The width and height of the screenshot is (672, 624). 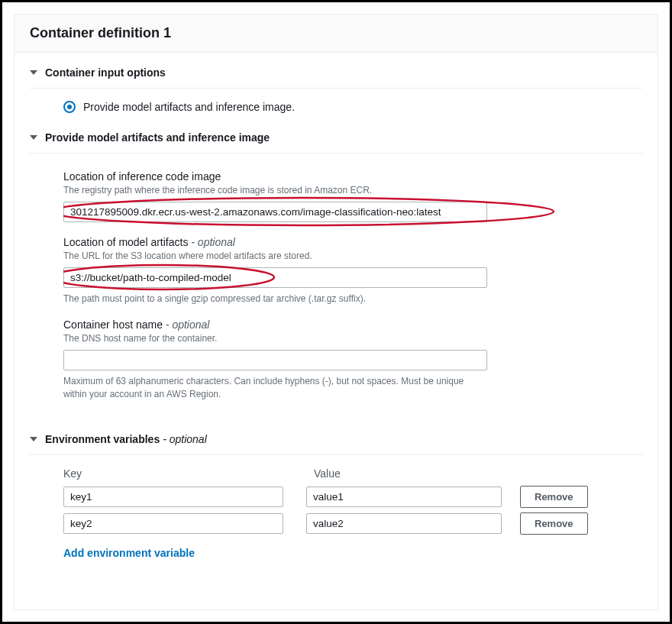 I want to click on after-container-hostname: Maximum of 63 alphanumeric characters. C…, so click(x=275, y=388).